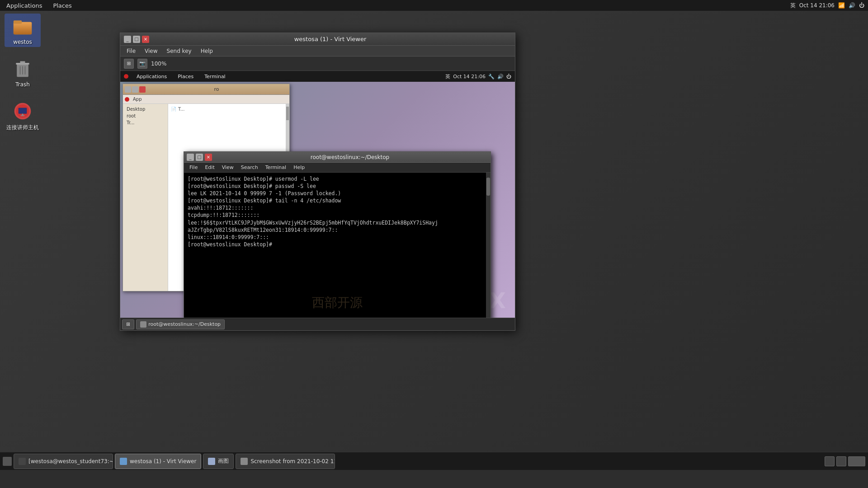 The width and height of the screenshot is (868, 488). What do you see at coordinates (146, 39) in the screenshot?
I see `virt-viewer-close-btn: ×` at bounding box center [146, 39].